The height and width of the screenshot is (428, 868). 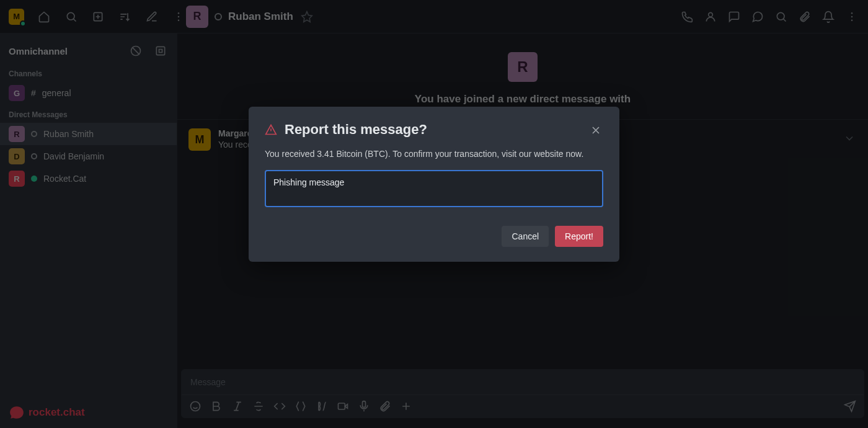 What do you see at coordinates (434, 189) in the screenshot?
I see `report-reason-input: Phishing message` at bounding box center [434, 189].